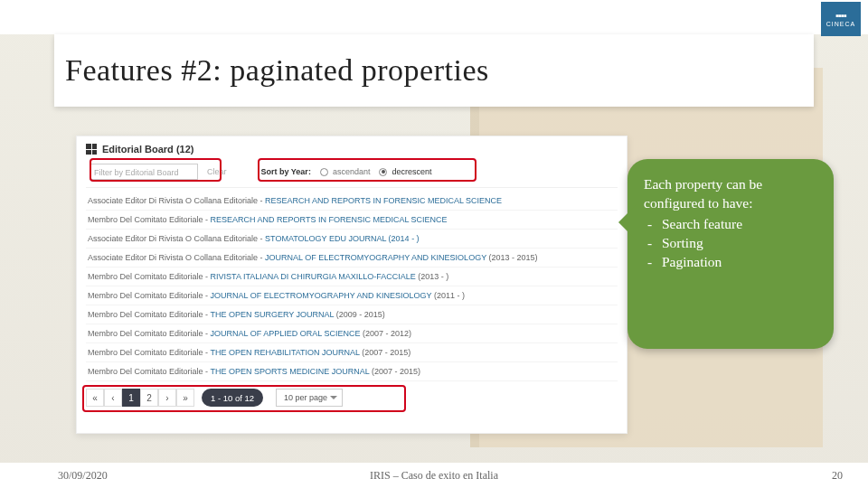 The image size is (868, 488). What do you see at coordinates (144, 172) in the screenshot?
I see `filter-input: Filter by Editorial Board` at bounding box center [144, 172].